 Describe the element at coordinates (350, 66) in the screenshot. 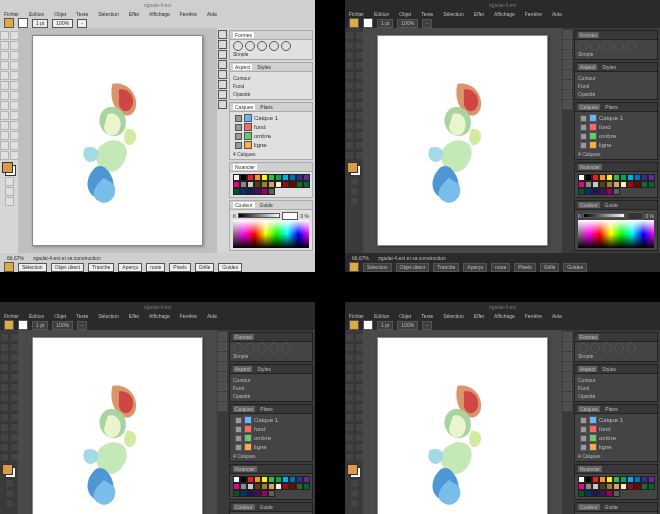

I see `line-tool` at that location.